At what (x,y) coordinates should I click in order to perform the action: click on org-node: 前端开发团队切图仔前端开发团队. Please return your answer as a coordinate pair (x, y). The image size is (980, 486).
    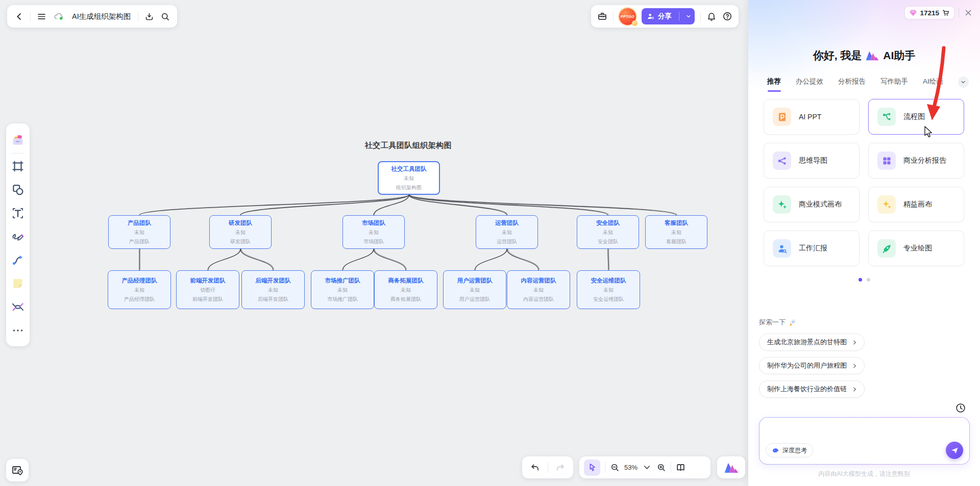
    Looking at the image, I should click on (208, 290).